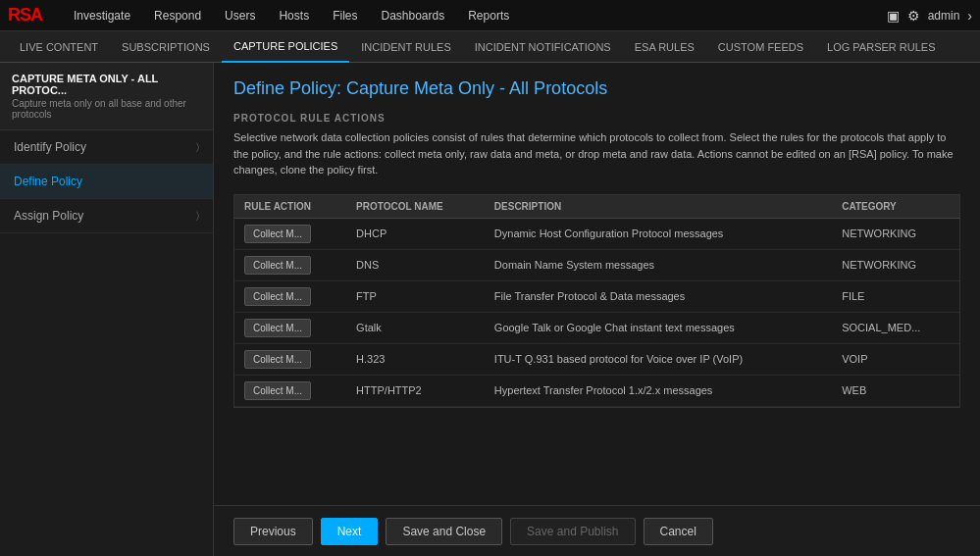 This screenshot has width=980, height=556. Describe the element at coordinates (658, 296) in the screenshot. I see `cell-description: File Transfer Protocol & Data messages` at that location.